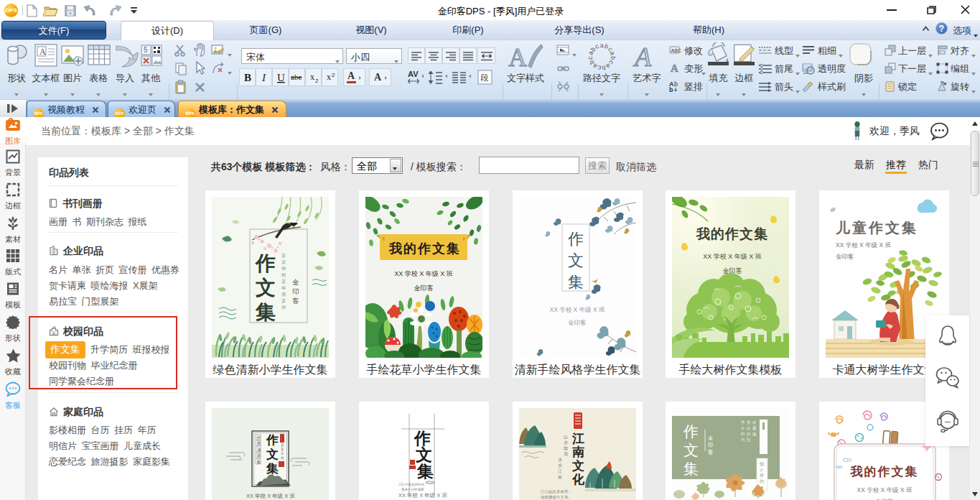 This screenshot has height=500, width=980. I want to click on svg-text: 化, so click(579, 480).